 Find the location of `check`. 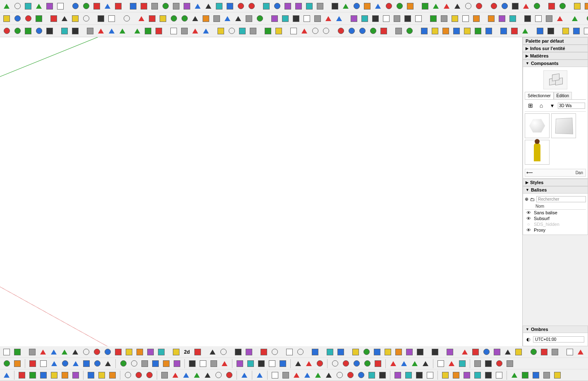

check is located at coordinates (118, 352).